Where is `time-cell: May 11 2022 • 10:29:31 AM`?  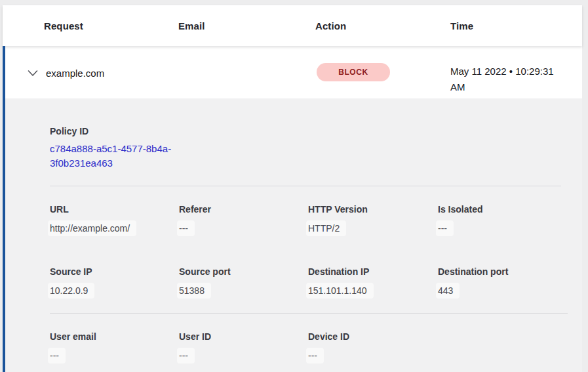
time-cell: May 11 2022 • 10:29:31 AM is located at coordinates (510, 79).